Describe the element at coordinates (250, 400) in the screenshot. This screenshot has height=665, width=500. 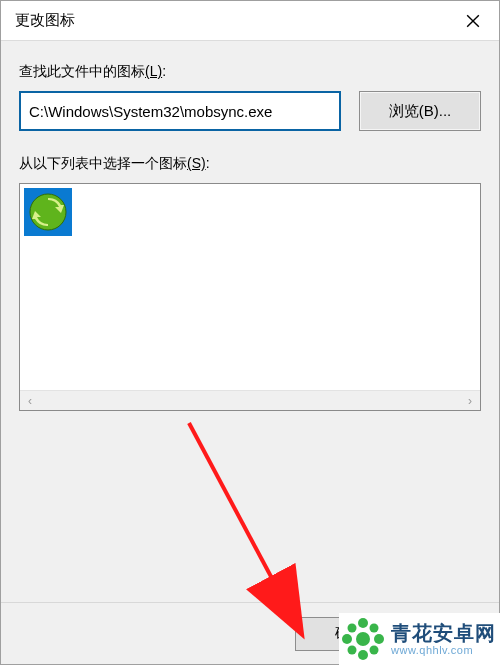
I see `horizontal-scrollbar: ‹ ›` at that location.